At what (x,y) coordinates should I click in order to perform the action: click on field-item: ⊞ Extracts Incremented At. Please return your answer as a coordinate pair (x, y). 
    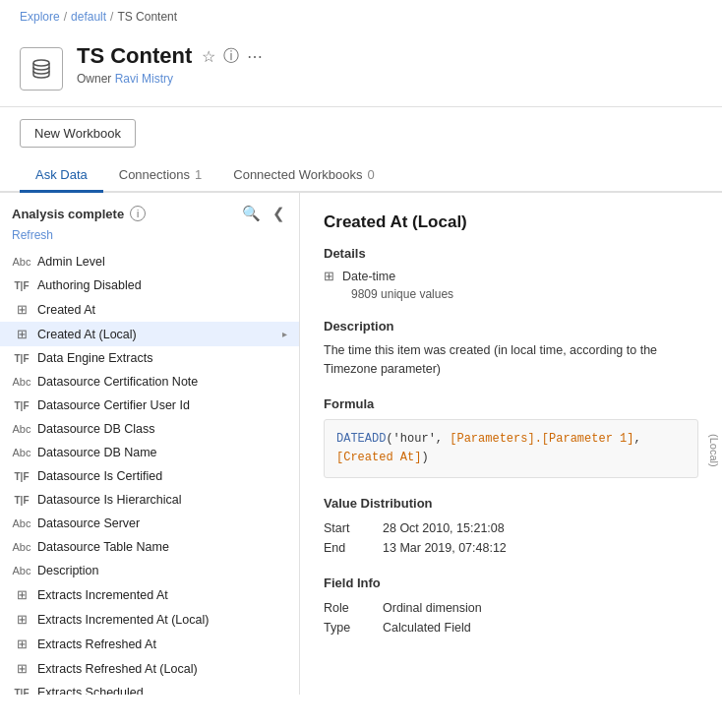
    Looking at the image, I should click on (150, 594).